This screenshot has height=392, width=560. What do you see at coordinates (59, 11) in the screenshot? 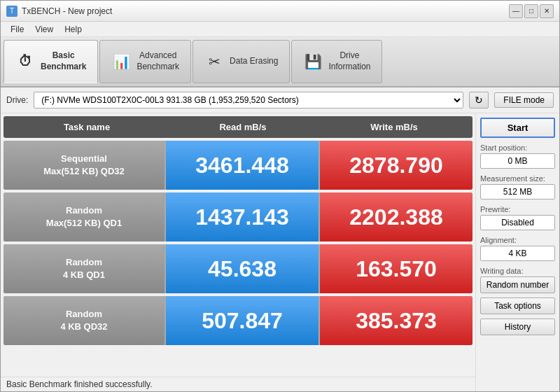
I see `title-bar-left: T TxBENCH - New project` at bounding box center [59, 11].